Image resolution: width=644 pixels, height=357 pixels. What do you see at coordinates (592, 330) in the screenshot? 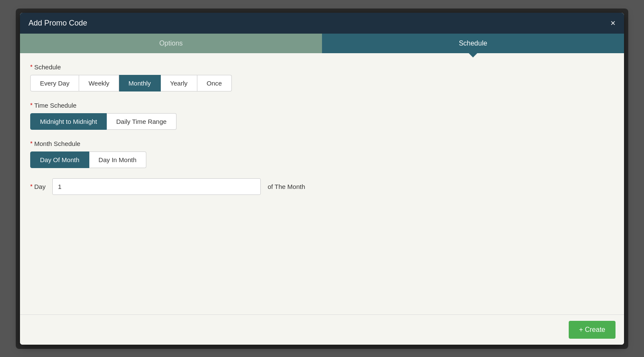
I see `create-button: + Create` at bounding box center [592, 330].